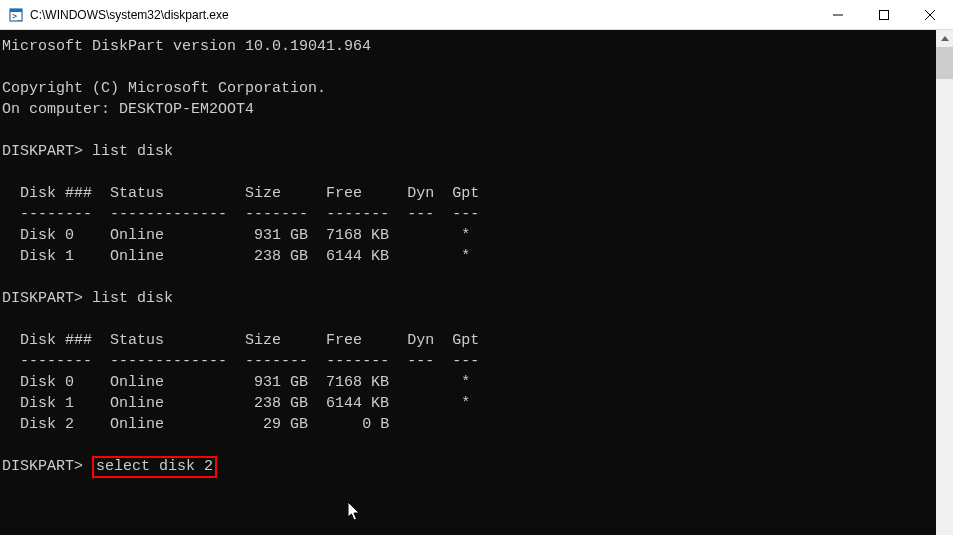 The image size is (953, 535). What do you see at coordinates (422, 15) in the screenshot?
I see `window-title: C:\WINDOWS\system32\diskpart.exe` at bounding box center [422, 15].